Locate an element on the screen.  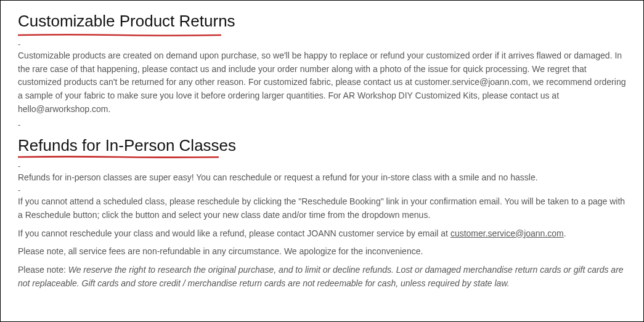
email-link-customer-service: customer.service@joann.com is located at coordinates (507, 233).